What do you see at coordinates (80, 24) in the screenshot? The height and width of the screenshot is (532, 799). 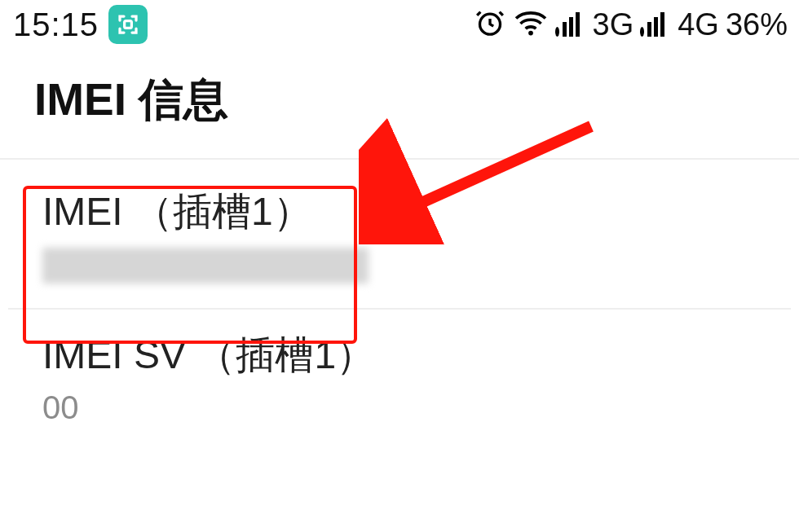 I see `status-bar-left: 15:15` at bounding box center [80, 24].